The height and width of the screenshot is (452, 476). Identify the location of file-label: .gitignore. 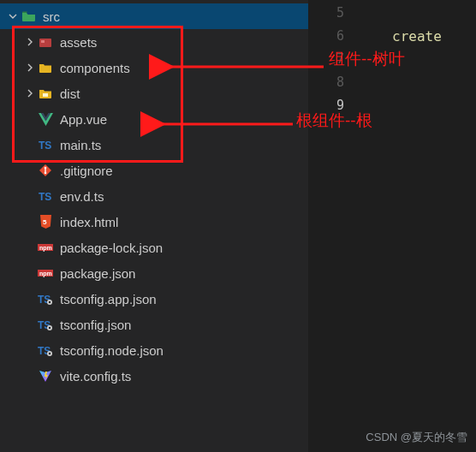
(86, 171).